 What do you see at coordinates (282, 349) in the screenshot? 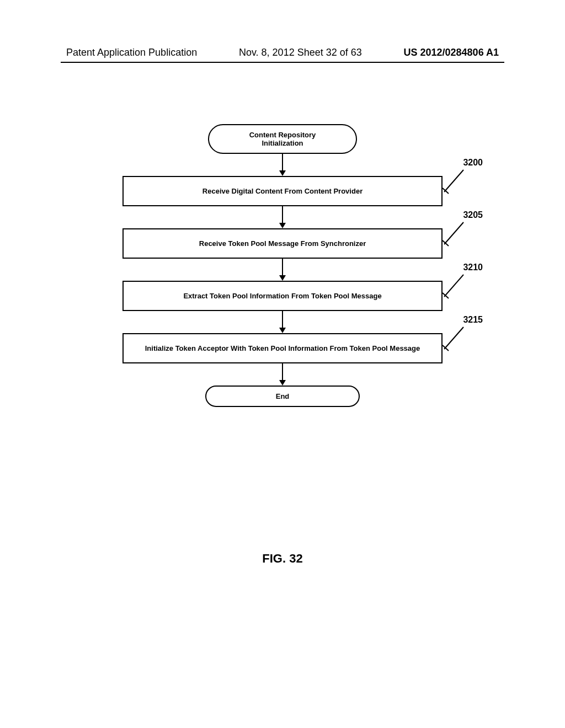
I see `step-4-label: Initialize Token Acceptor With Token Poo…` at bounding box center [282, 349].